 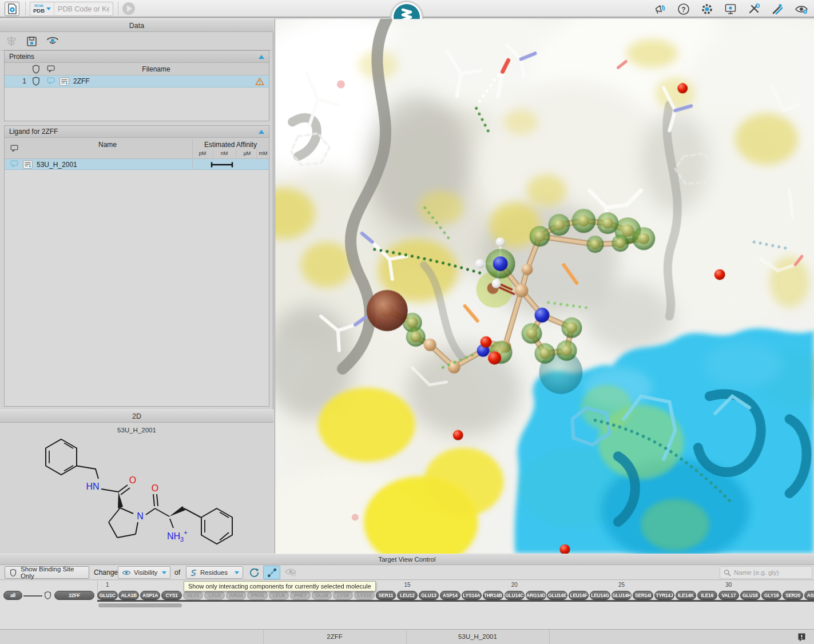 I want to click on residue-pill: GLU14C, so click(x=515, y=595).